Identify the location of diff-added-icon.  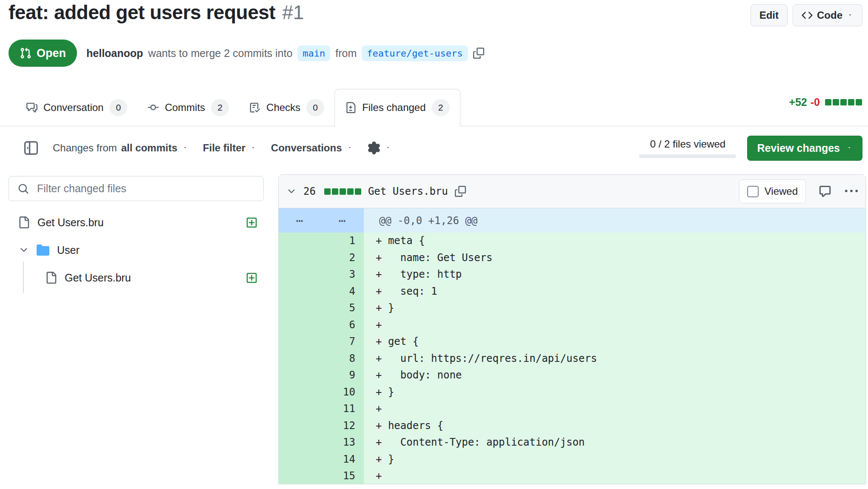
(252, 223).